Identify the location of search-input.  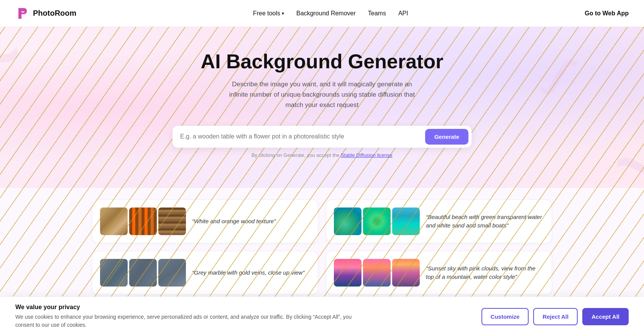
(303, 137).